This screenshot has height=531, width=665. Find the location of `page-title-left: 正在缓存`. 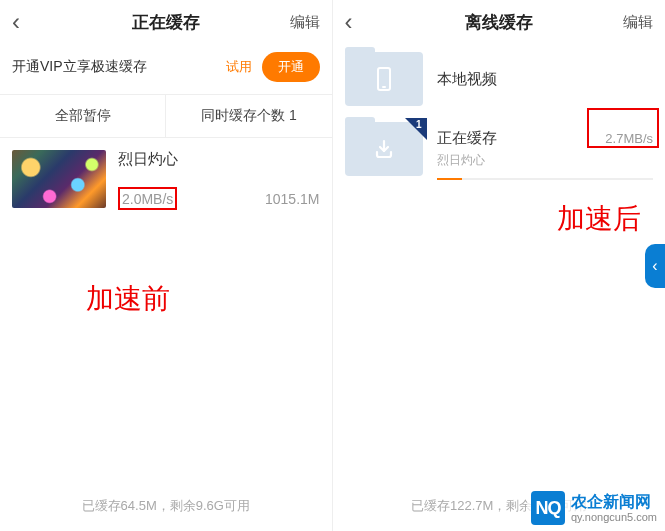

page-title-left: 正在缓存 is located at coordinates (166, 22).